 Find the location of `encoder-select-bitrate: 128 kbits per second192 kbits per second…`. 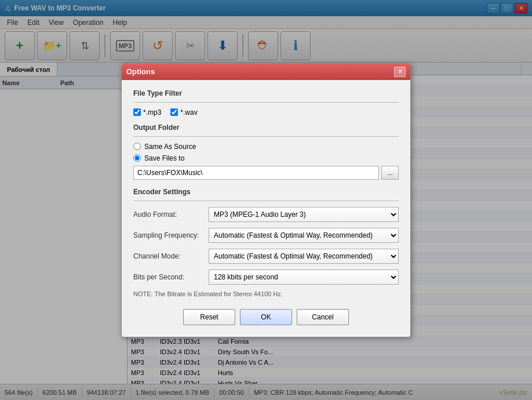

encoder-select-bitrate: 128 kbits per second192 kbits per second… is located at coordinates (304, 277).